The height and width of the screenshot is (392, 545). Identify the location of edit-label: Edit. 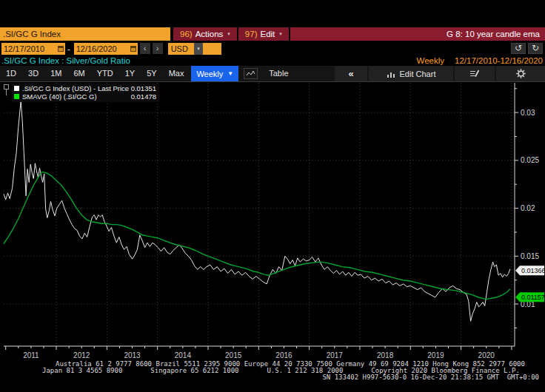
(267, 34).